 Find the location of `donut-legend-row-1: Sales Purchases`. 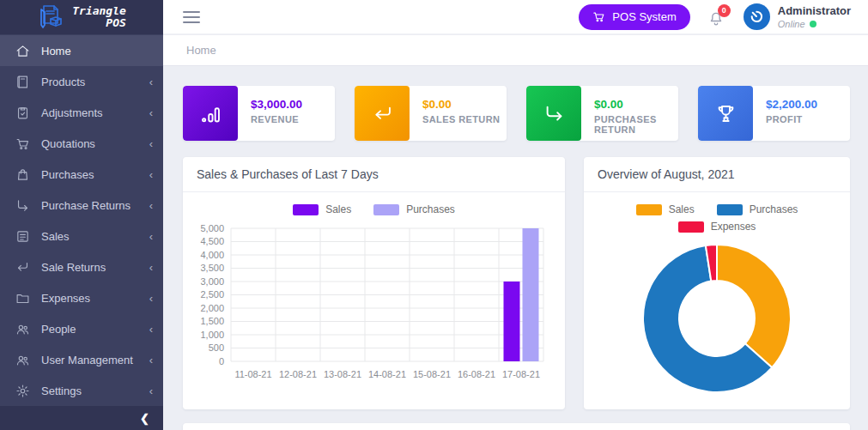

donut-legend-row-1: Sales Purchases is located at coordinates (717, 209).